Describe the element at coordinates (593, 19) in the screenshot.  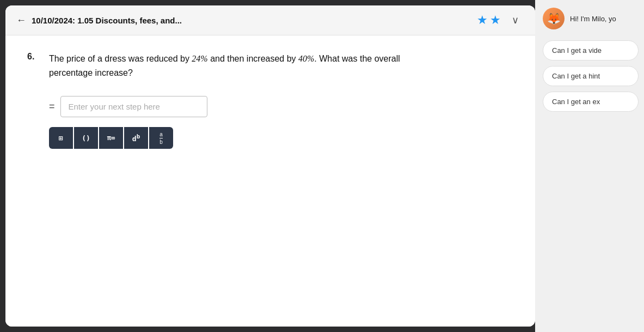
I see `milo-header: 🦊 Hi! I'm Milo, yo` at that location.